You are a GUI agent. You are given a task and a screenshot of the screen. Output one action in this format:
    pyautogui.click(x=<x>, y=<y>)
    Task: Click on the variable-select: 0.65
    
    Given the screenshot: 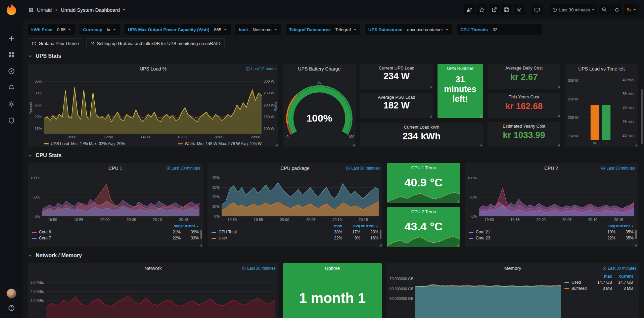 What is the action you would take?
    pyautogui.click(x=65, y=30)
    